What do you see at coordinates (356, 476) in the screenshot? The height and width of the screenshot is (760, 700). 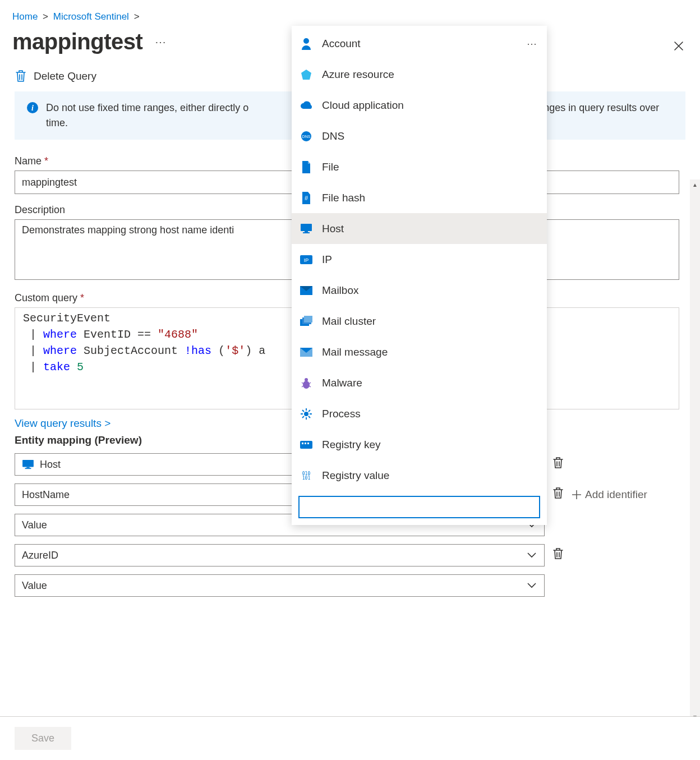 I see `entity-option-label: Registry value` at bounding box center [356, 476].